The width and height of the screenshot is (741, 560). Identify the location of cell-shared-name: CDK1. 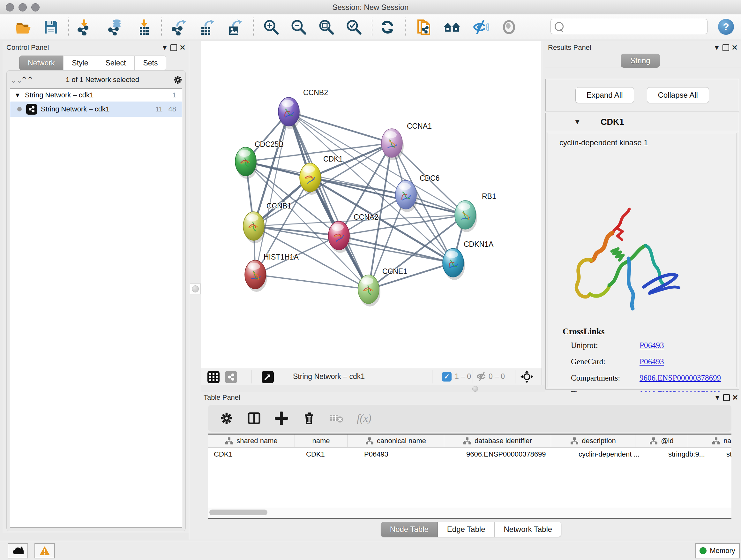
(254, 454).